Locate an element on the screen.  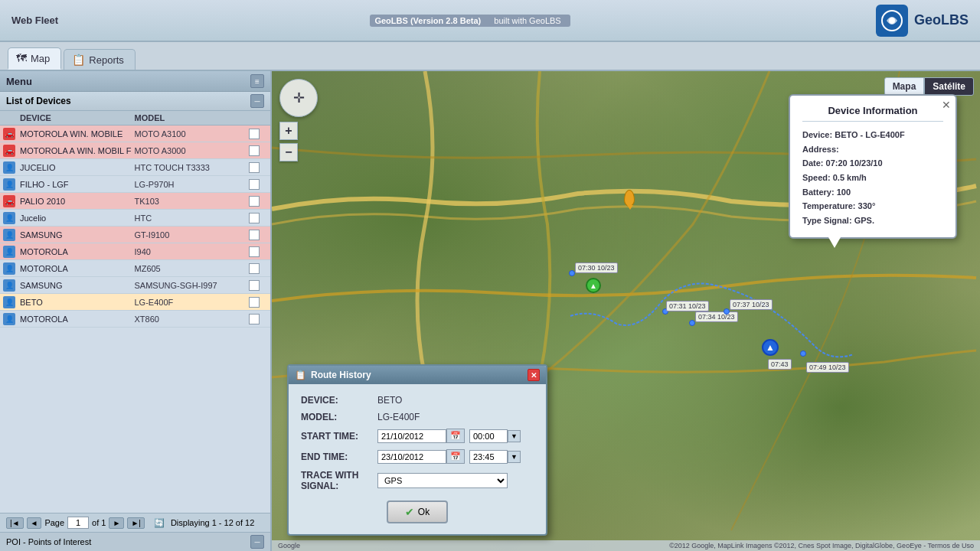
device-row: 👤SAMSUNGGT-I9100 is located at coordinates (135, 235).